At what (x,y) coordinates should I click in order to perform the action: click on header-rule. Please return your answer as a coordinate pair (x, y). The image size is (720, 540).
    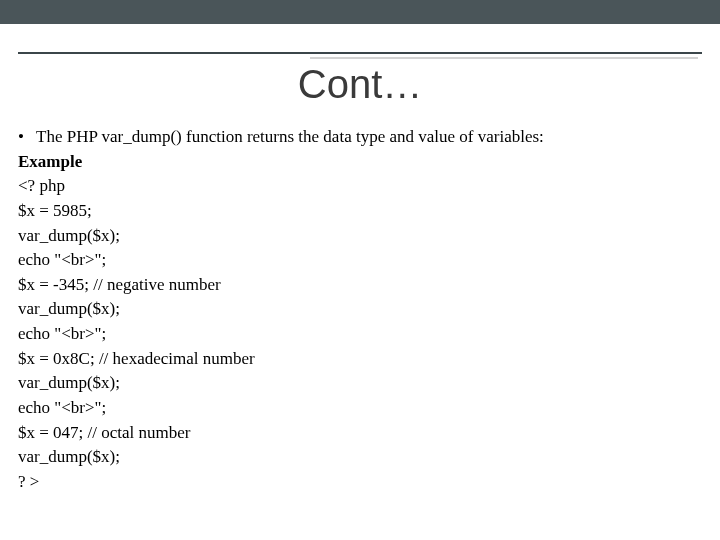
    Looking at the image, I should click on (360, 53).